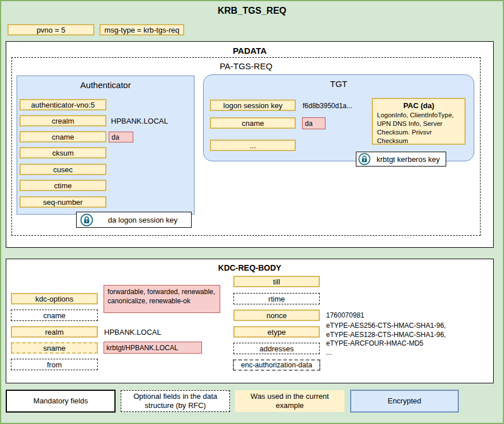 This screenshot has width=504, height=424. I want to click on etype-value: eTYPE-AES256-CTS-HMAC-SHA1-96, eTYPE-AES…, so click(386, 339).